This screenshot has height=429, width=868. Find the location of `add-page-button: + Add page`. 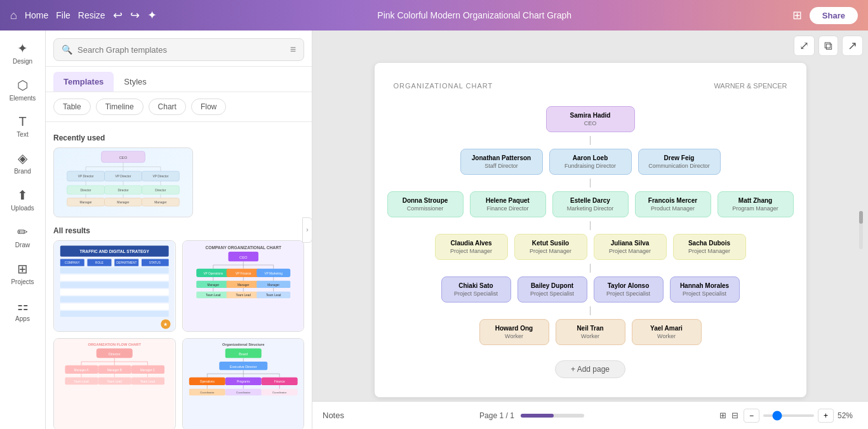

add-page-button: + Add page is located at coordinates (591, 369).